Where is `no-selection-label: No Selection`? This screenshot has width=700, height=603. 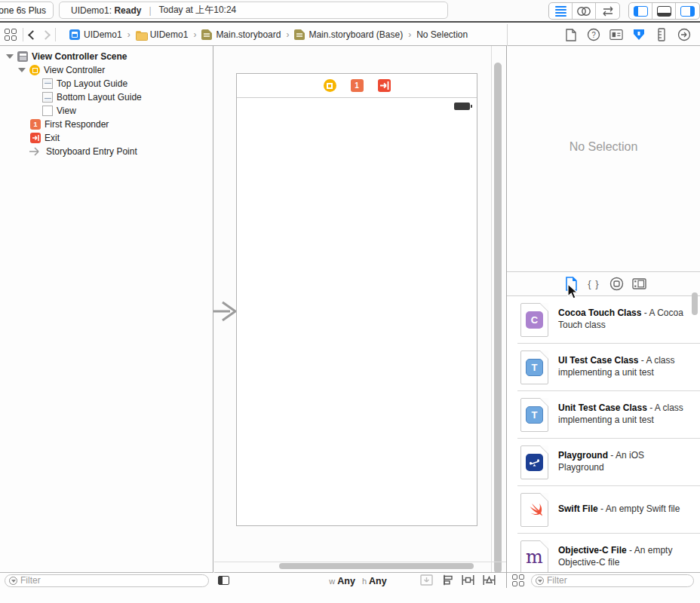 no-selection-label: No Selection is located at coordinates (603, 147).